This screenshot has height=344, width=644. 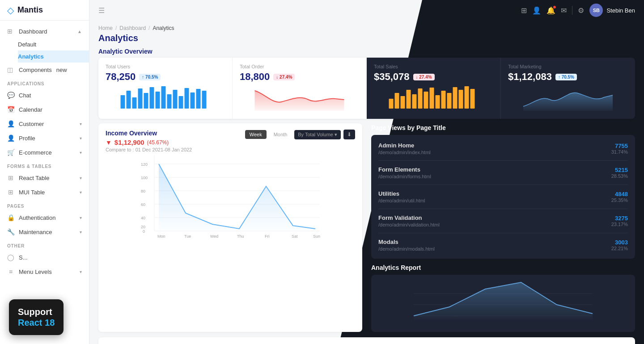 I want to click on page-views-list: Admin Home /demo/admin/index.html 7755 3…, so click(x=503, y=197).